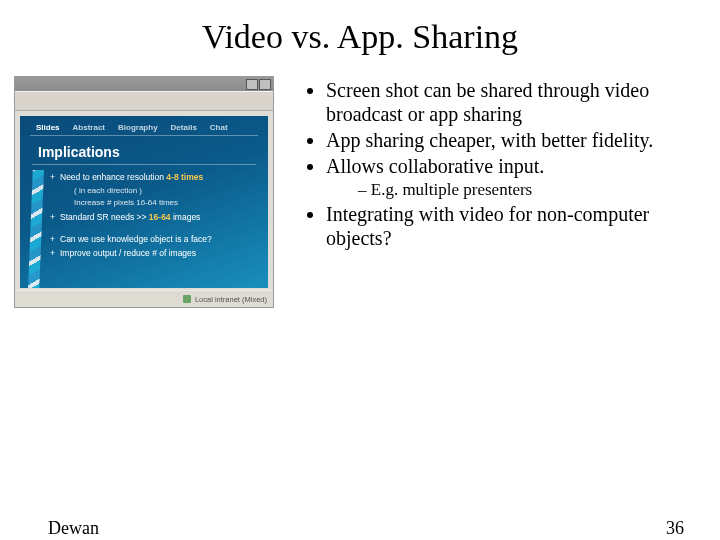 This screenshot has height=540, width=720. I want to click on bullet-subitem: E.g. multiple presenters, so click(529, 190).